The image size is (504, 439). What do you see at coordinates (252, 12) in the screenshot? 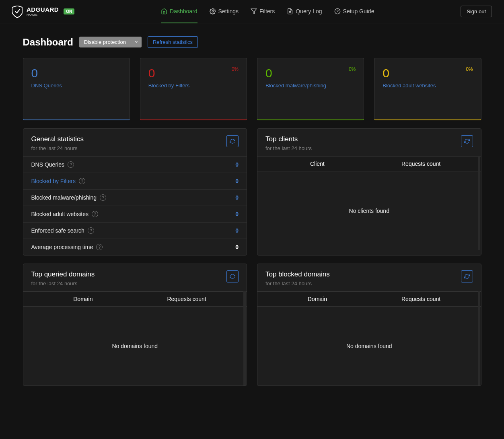
I see `app-header: ADGUARD HOME ON Dashboard Settings Filte…` at bounding box center [252, 12].